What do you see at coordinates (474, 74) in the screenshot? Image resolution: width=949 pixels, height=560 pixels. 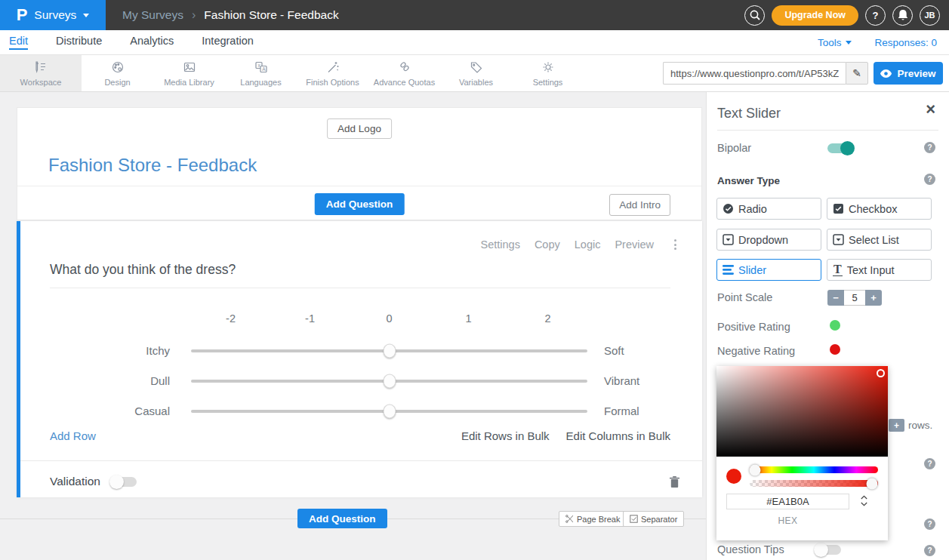 I see `editor-toolbar: Workspace Design Media Library xA Langua…` at bounding box center [474, 74].